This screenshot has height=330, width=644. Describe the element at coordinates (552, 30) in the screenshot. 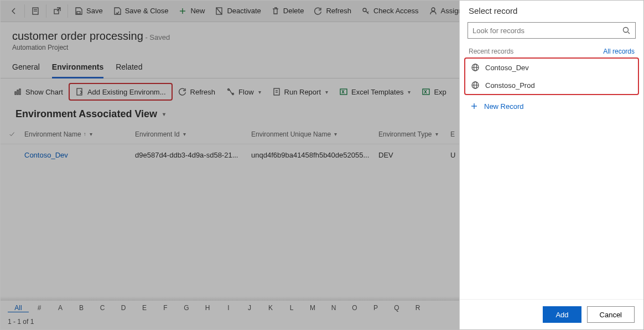

I see `search-input-wrap` at that location.